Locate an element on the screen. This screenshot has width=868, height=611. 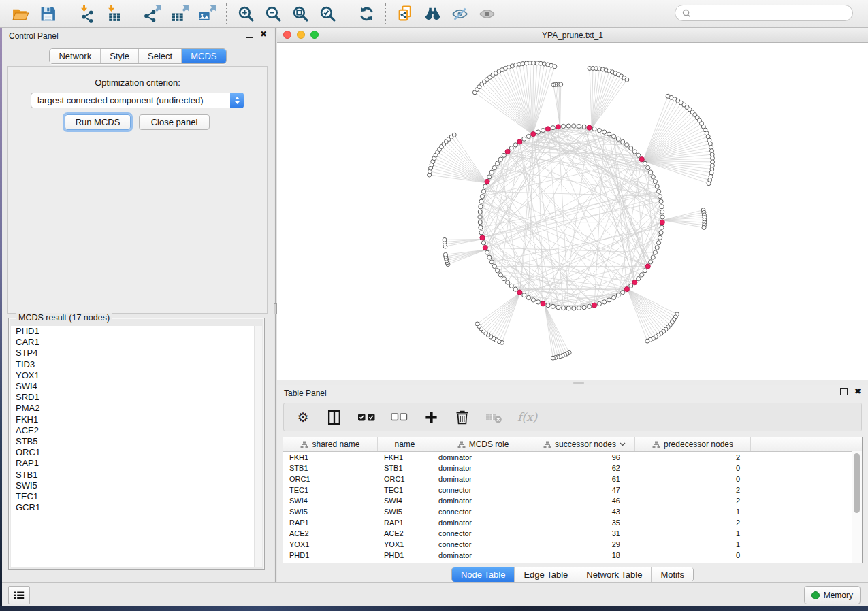
mcds-result-item: TID3 is located at coordinates (136, 365).